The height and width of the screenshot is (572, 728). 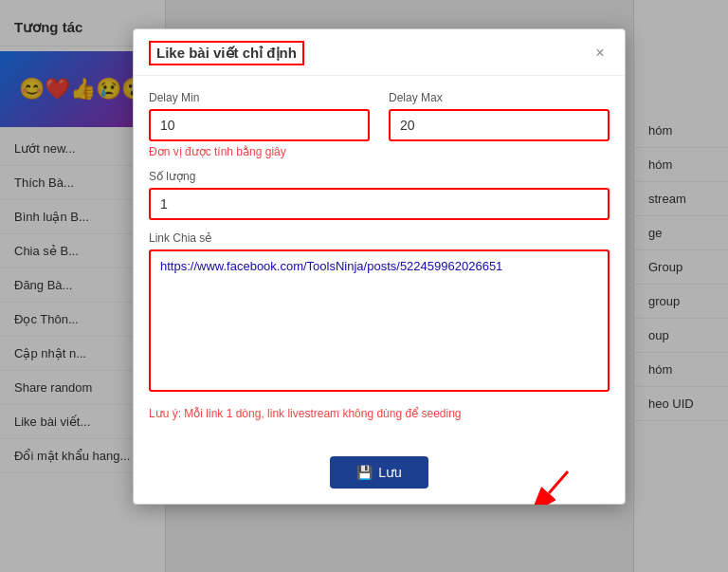 What do you see at coordinates (379, 475) in the screenshot?
I see `modal-footer: 💾 Lưu` at bounding box center [379, 475].